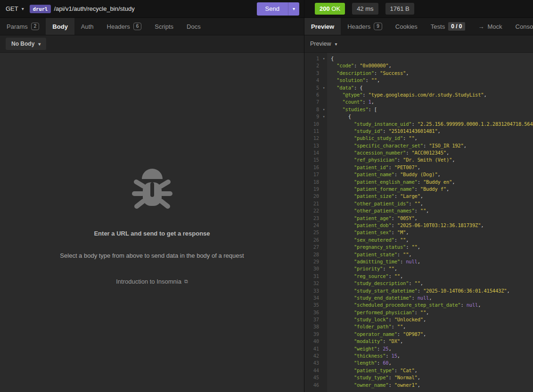 The height and width of the screenshot is (392, 533). Describe the element at coordinates (438, 26) in the screenshot. I see `tab-label: Tests` at that location.